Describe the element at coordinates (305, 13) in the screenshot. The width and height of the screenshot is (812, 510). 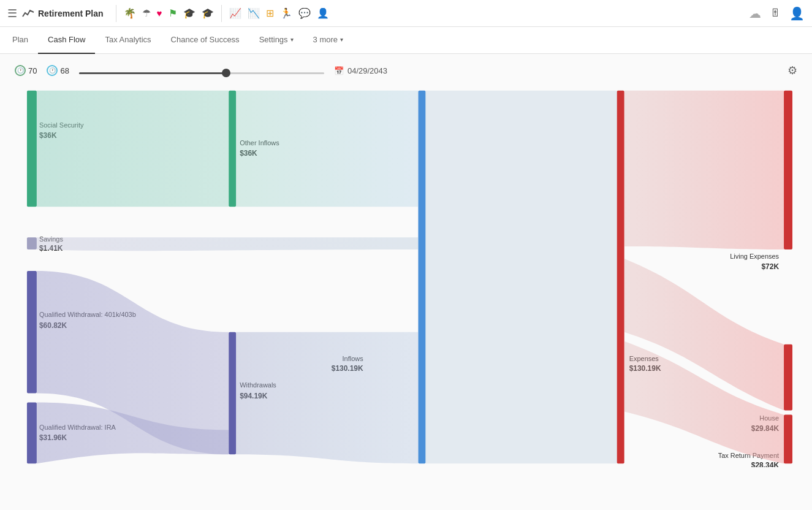
I see `chat-icon: 💬` at that location.